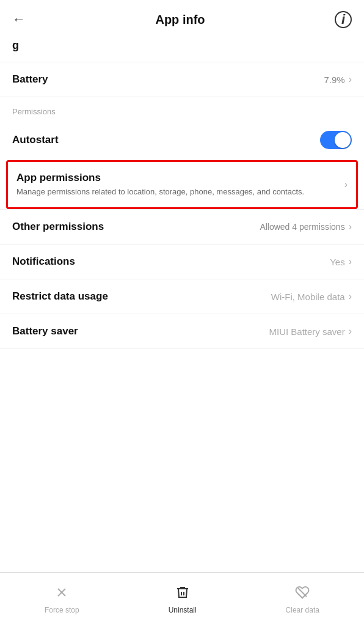 This screenshot has height=626, width=364. I want to click on restrict-data-value: Wi-Fi, Mobile data, so click(308, 297).